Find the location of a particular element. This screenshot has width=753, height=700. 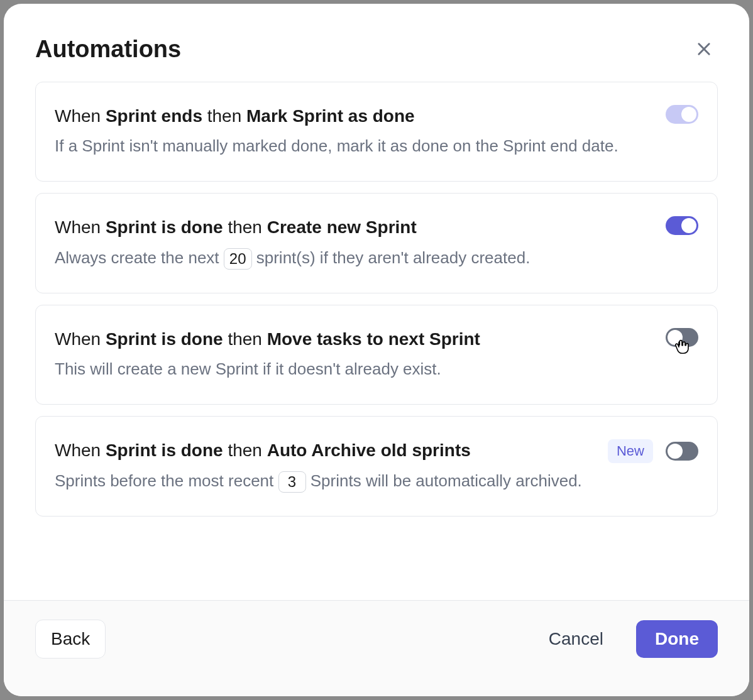

automation-title: When Sprint is done then Auto Archive ol… is located at coordinates (325, 451).